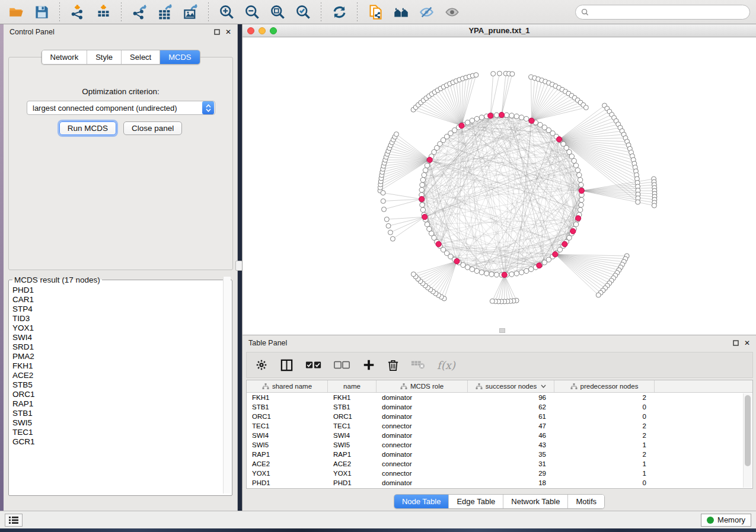  I want to click on mcds-result-item: FKH1, so click(122, 366).